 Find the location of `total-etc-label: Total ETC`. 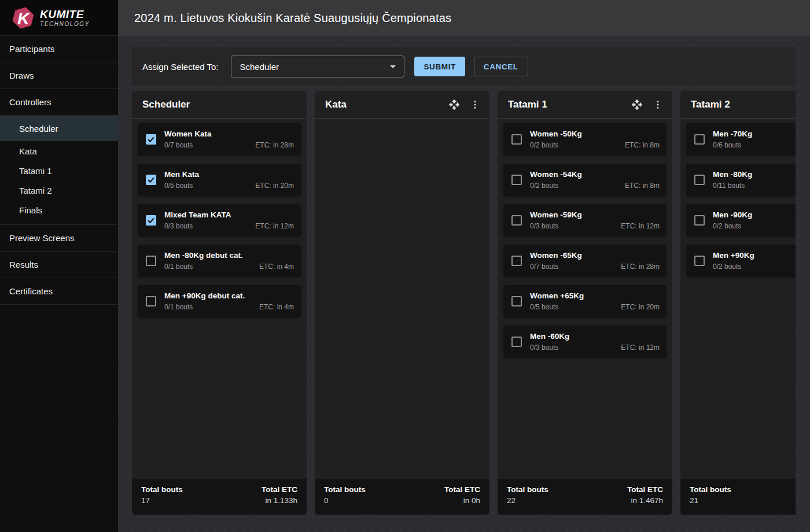

total-etc-label: Total ETC is located at coordinates (279, 489).